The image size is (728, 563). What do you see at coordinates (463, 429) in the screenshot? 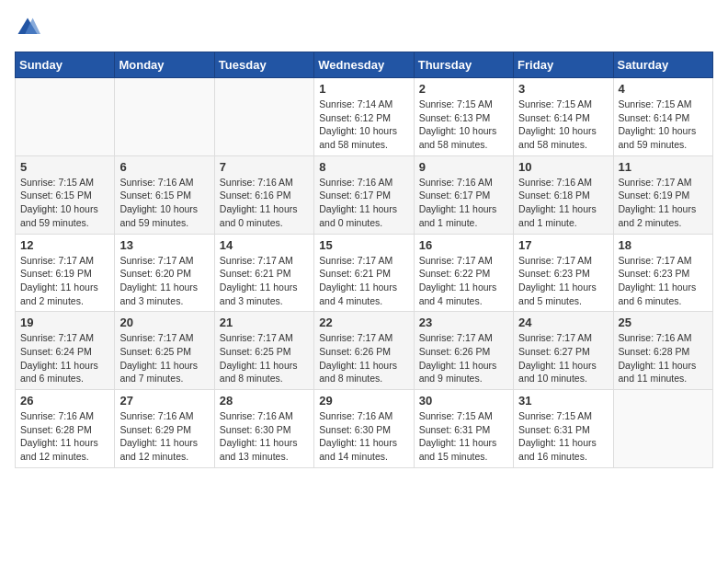
I see `calendar-cell: 30Sunrise: 7:15 AMSunset: 6:31 PMDayligh…` at bounding box center [463, 429].